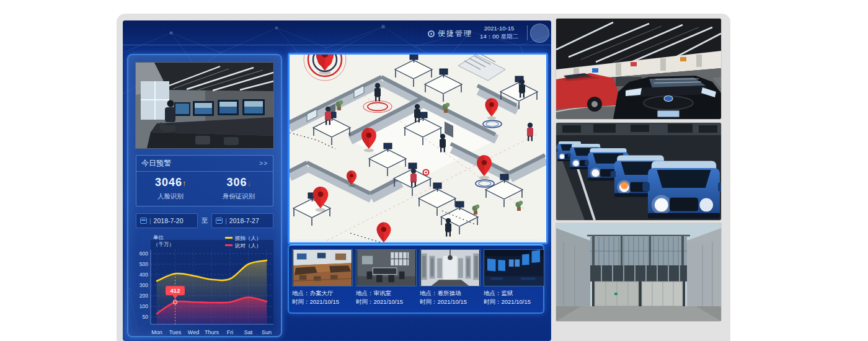 Image resolution: width=868 pixels, height=341 pixels. What do you see at coordinates (450, 33) in the screenshot?
I see `app-title-group: 便捷管理` at bounding box center [450, 33].